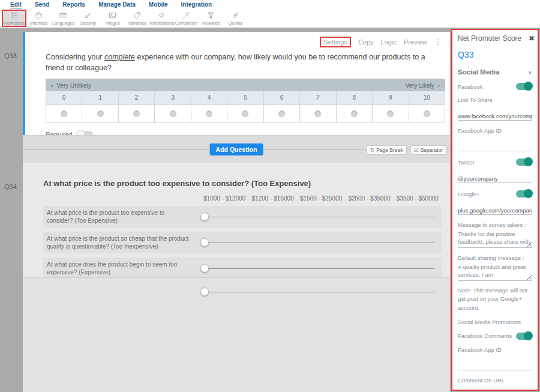  What do you see at coordinates (524, 194) in the screenshot?
I see `google-toggle` at bounding box center [524, 194].